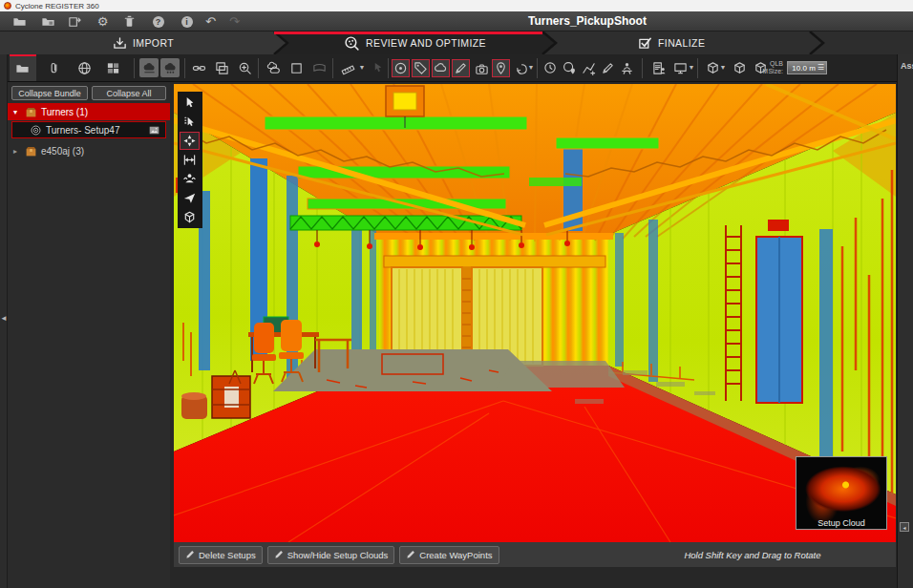  I want to click on setup-cloud-label: Setup Cloud, so click(841, 523).